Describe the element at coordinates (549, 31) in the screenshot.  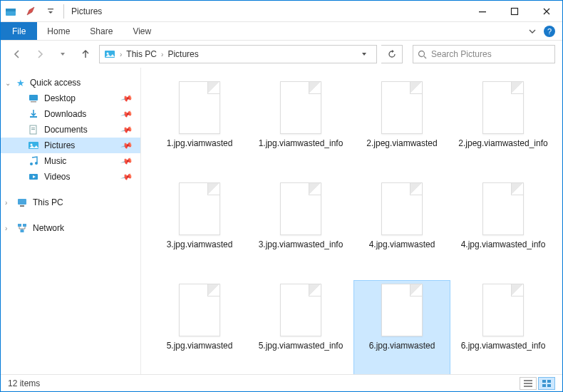
I see `help-icon: ?` at that location.